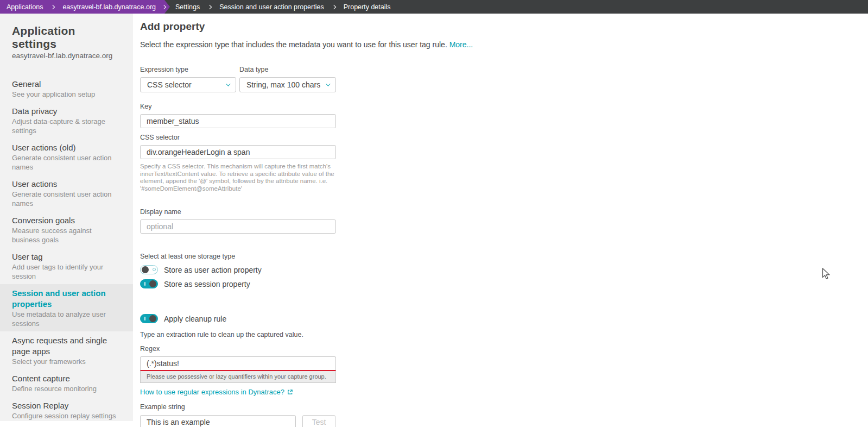 The height and width of the screenshot is (427, 868). I want to click on sidebar-item-user-actions-old: User actions (old) Generate consistent u…, so click(66, 156).